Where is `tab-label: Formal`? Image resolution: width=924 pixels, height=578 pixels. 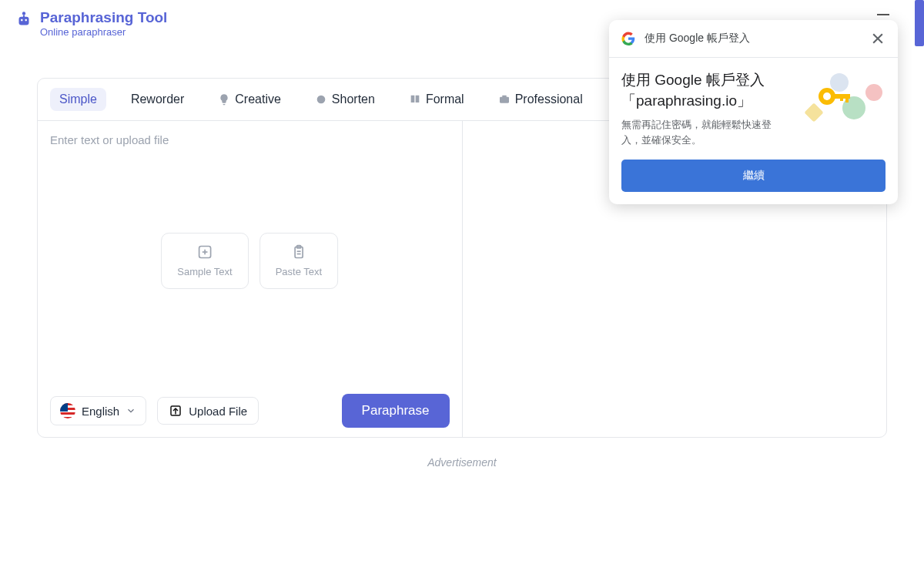 tab-label: Formal is located at coordinates (445, 99).